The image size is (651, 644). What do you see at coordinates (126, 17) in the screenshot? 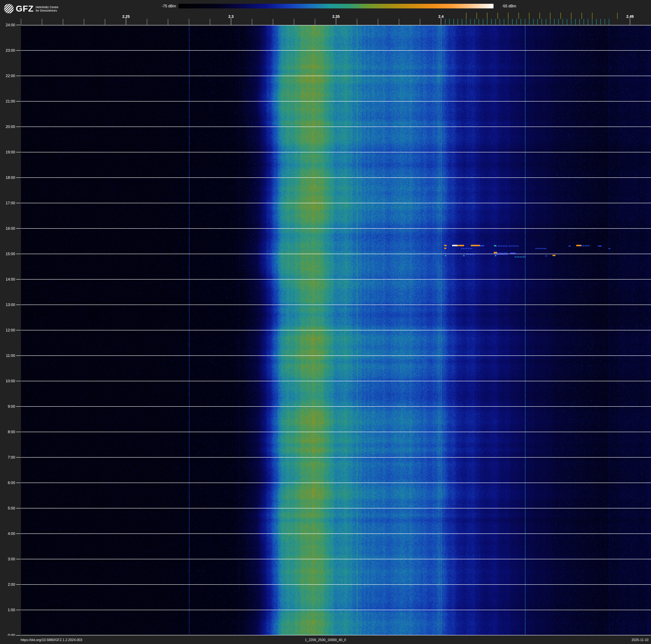
I see `freq-tick-label: 2.25` at bounding box center [126, 17].